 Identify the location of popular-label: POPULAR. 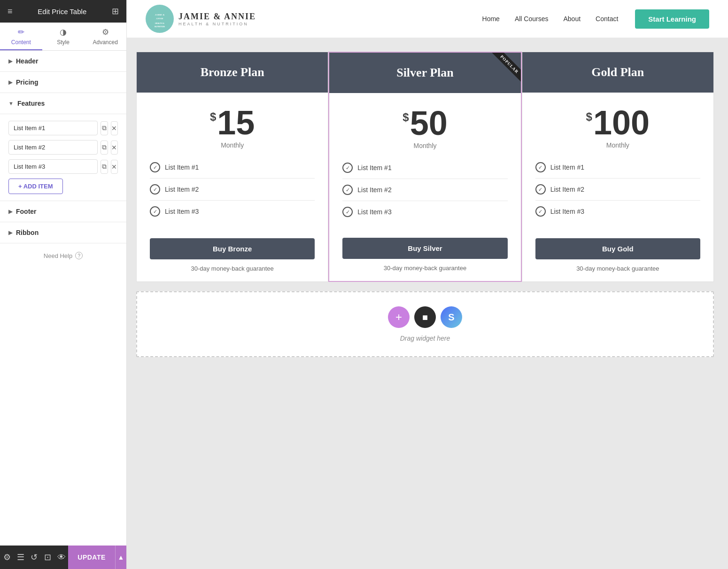
(509, 64).